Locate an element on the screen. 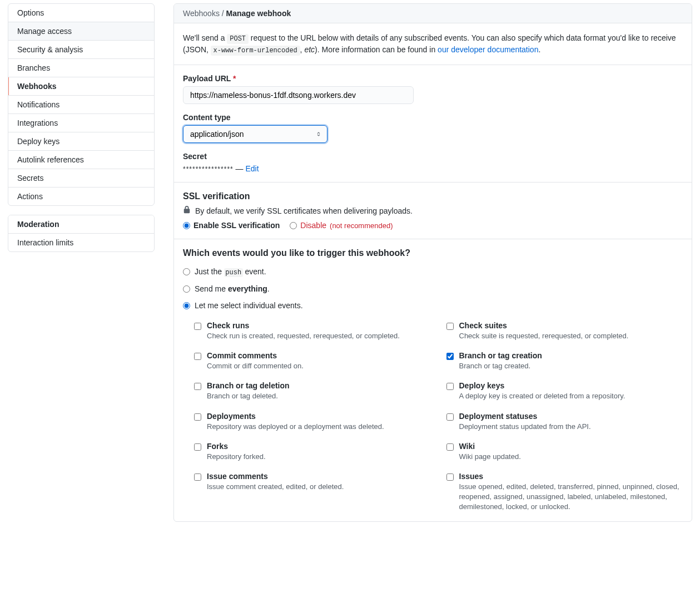 Image resolution: width=700 pixels, height=592 pixels. settings-sidebar: OptionsManage accessSecurity & analysisB… is located at coordinates (81, 132).